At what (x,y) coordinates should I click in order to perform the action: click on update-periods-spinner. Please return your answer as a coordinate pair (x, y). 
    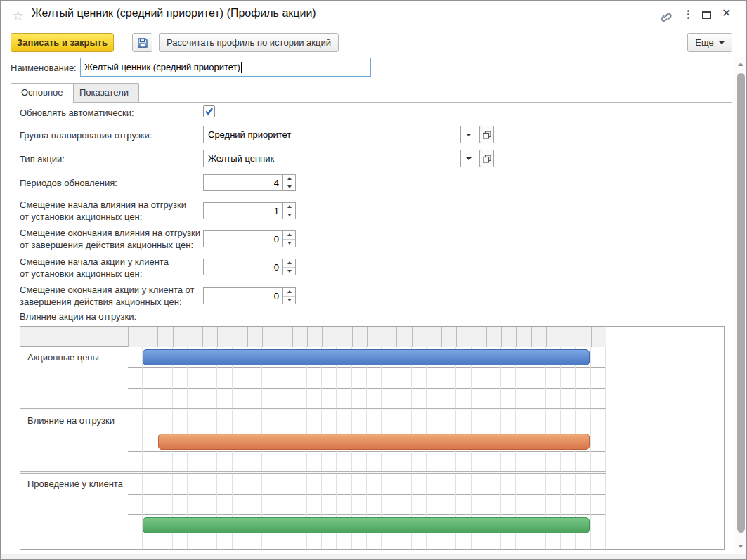
    Looking at the image, I should click on (289, 183).